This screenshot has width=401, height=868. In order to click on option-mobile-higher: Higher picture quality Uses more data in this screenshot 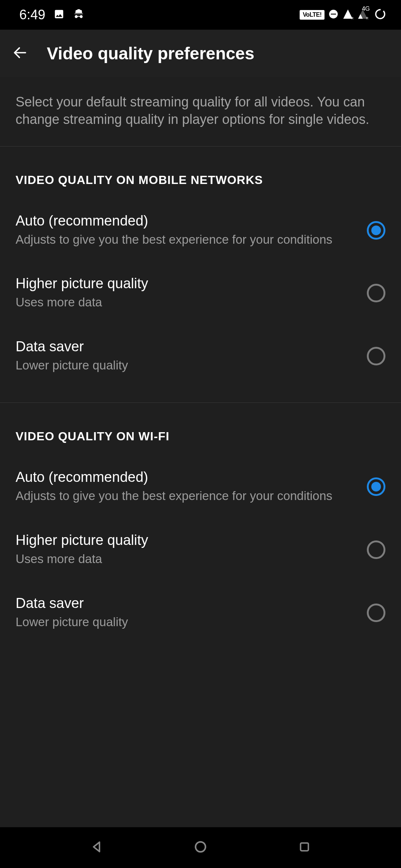, I will do `click(200, 293)`.